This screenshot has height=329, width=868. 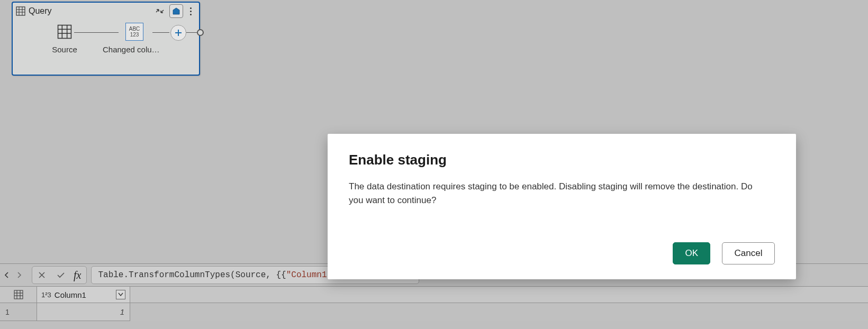 I want to click on collapse-icon, so click(x=160, y=11).